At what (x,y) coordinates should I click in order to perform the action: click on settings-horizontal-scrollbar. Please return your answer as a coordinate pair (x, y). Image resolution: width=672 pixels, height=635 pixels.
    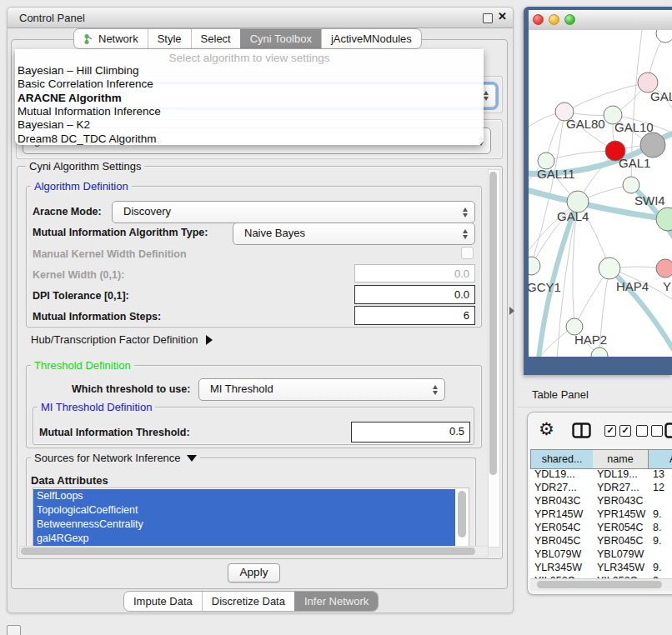
    Looking at the image, I should click on (253, 552).